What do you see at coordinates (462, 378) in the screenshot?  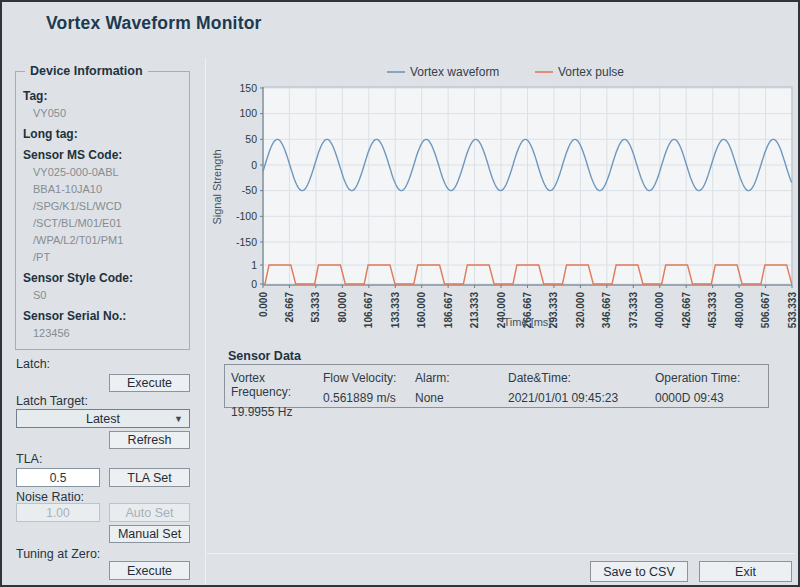 I see `sensor-data-label: Alarm:` at bounding box center [462, 378].